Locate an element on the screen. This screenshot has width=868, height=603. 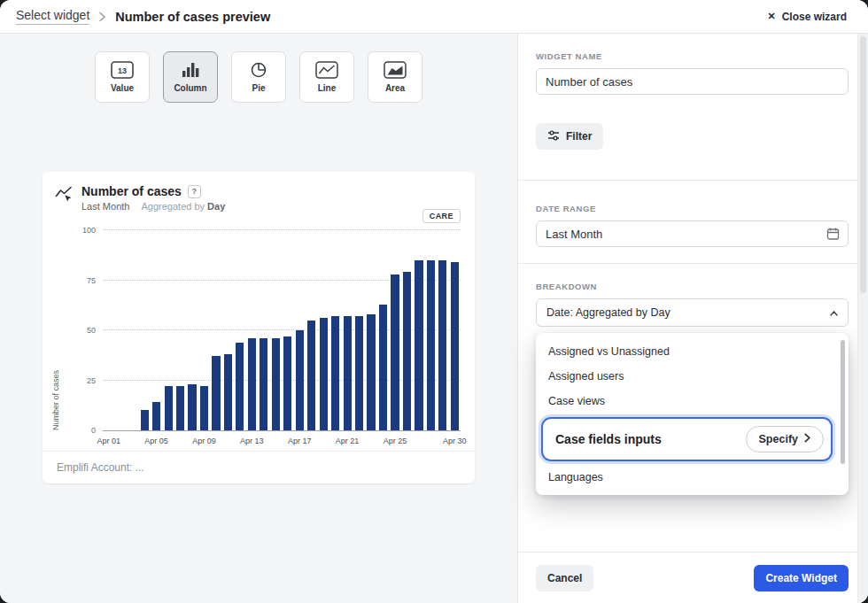
filter-label: Filter is located at coordinates (579, 136).